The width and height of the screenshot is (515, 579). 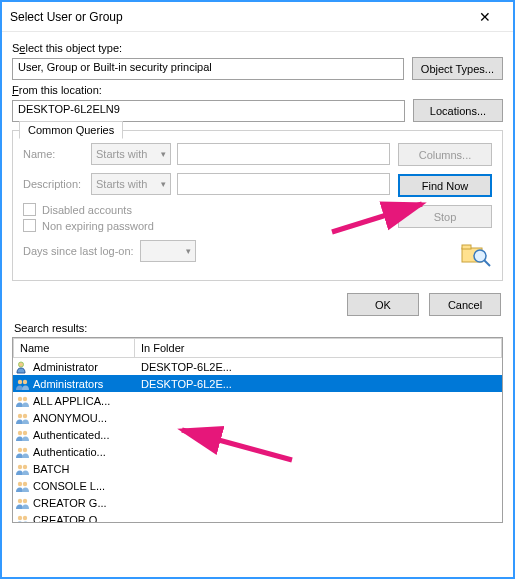 I want to click on description-mode-combo: Starts with, so click(x=131, y=184).